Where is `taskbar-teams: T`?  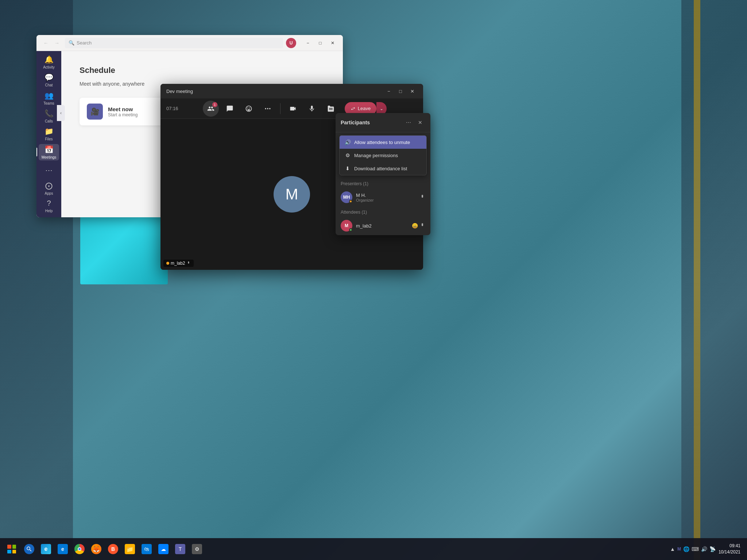
taskbar-teams: T is located at coordinates (180, 549).